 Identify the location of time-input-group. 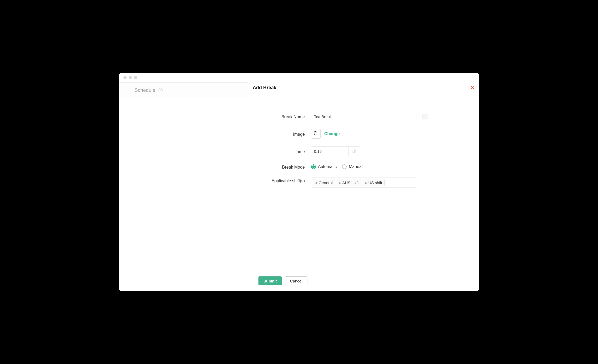
(336, 151).